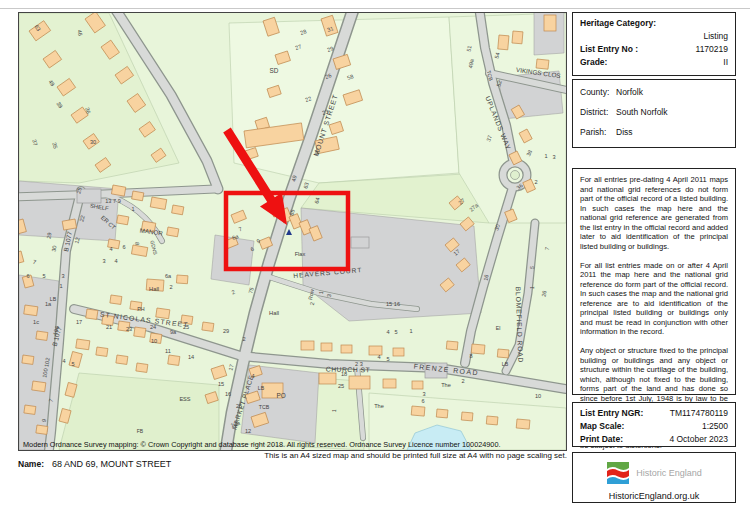 The height and width of the screenshot is (518, 750). What do you see at coordinates (654, 44) in the screenshot?
I see `heritage-category-box: Heritage Category: Listing List Entry No…` at bounding box center [654, 44].